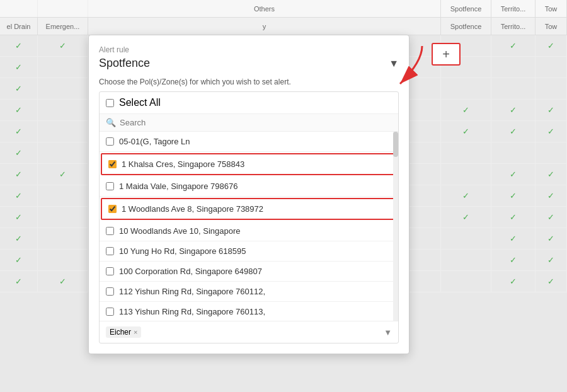 The width and height of the screenshot is (567, 392). I want to click on dropdown-row: Spotfence ▼, so click(249, 63).